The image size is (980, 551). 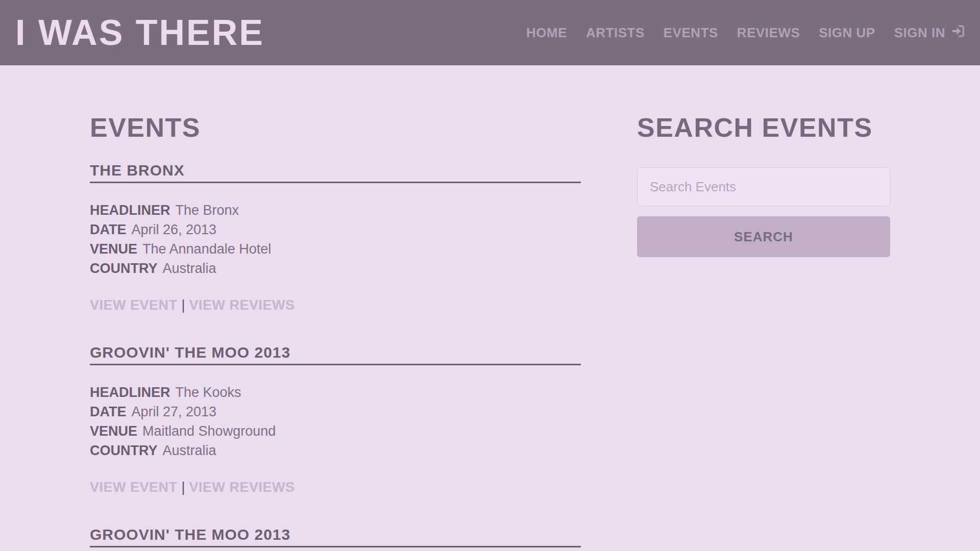 I want to click on venue-value: Maitland Showground, so click(x=209, y=431).